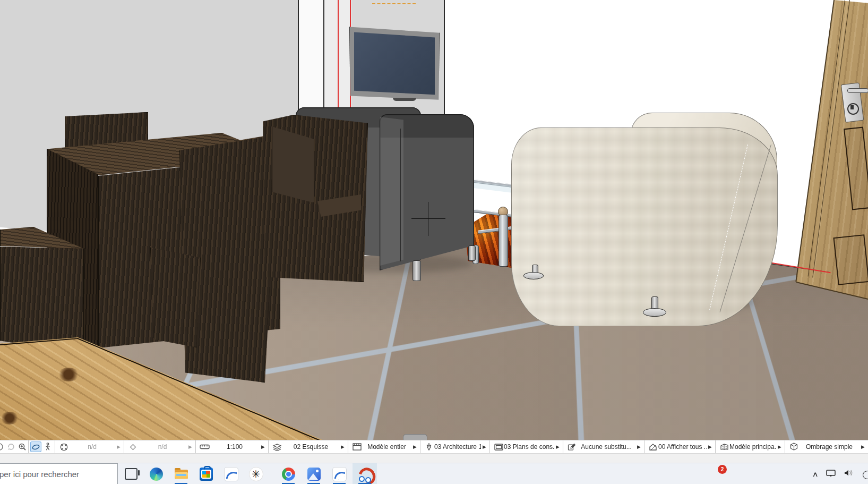 The image size is (868, 484). What do you see at coordinates (288, 474) in the screenshot?
I see `chrome-button` at bounding box center [288, 474].